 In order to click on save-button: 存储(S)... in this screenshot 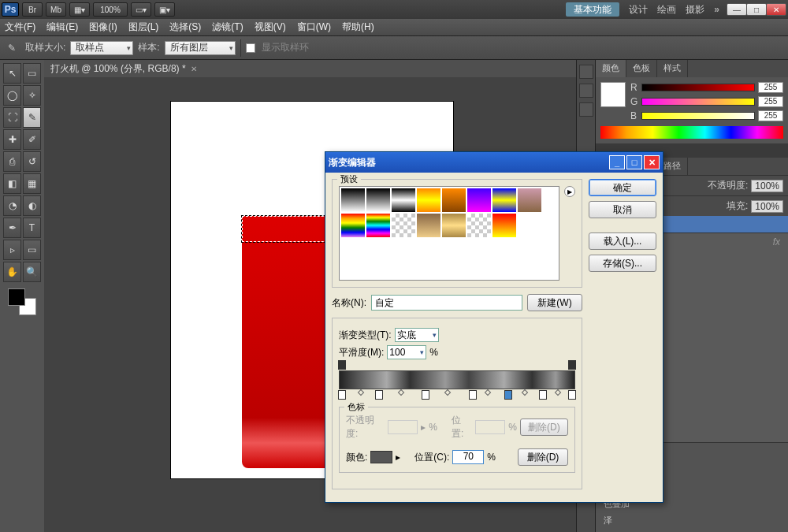, I will do `click(623, 263)`.